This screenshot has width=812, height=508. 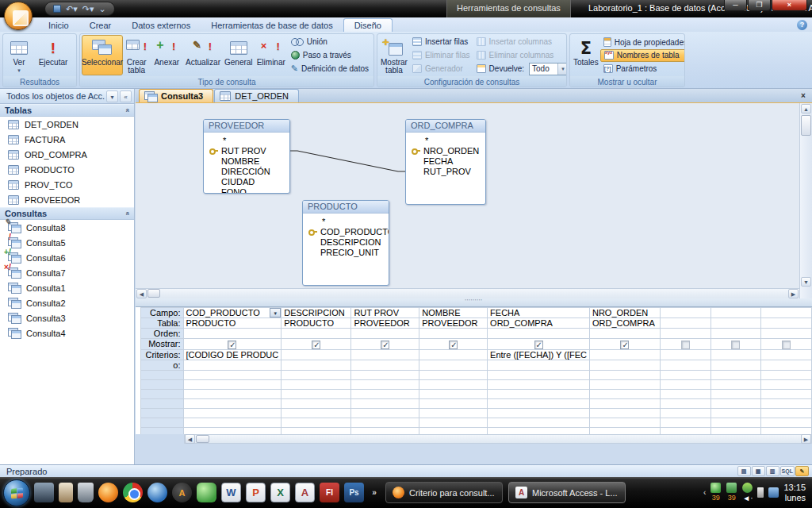 What do you see at coordinates (446, 151) in the screenshot?
I see `field-nro-orden: NRO_ORDEN` at bounding box center [446, 151].